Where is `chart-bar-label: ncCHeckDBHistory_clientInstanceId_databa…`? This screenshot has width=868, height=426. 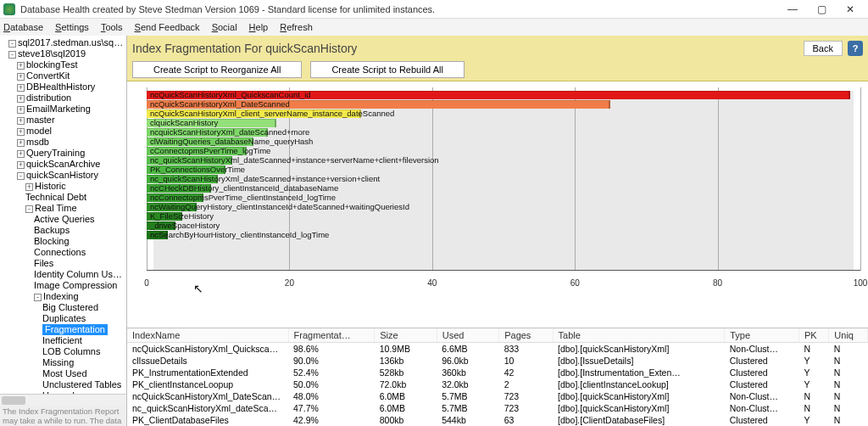 chart-bar-label: ncCHeckDBHistory_clientInstanceId_databa… is located at coordinates (244, 188).